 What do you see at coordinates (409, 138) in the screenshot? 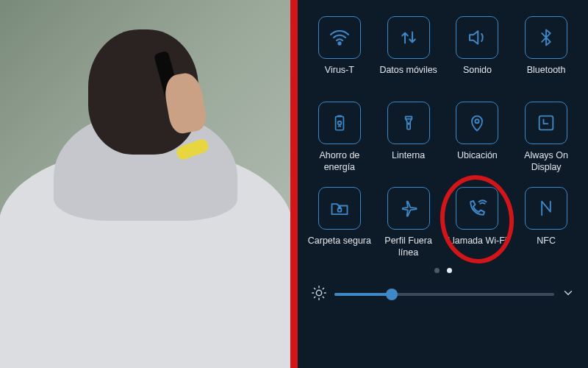
I see `tile-flashlight: Linterna` at bounding box center [409, 138].